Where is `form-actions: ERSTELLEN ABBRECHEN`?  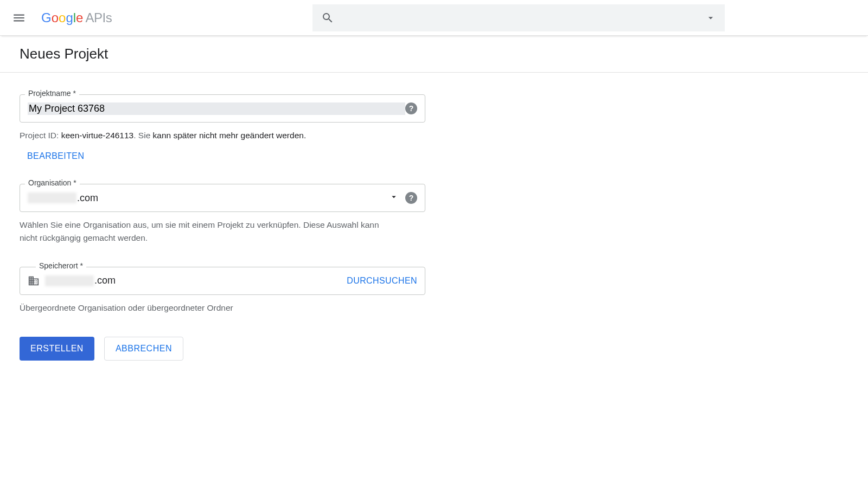
form-actions: ERSTELLEN ABBRECHEN is located at coordinates (222, 349).